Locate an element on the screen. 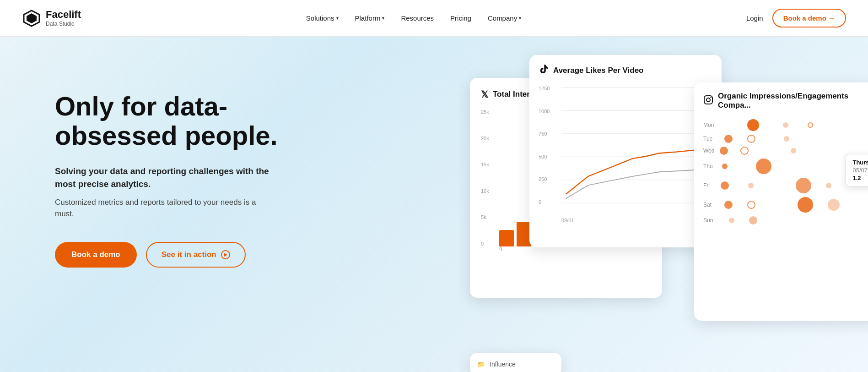 The width and height of the screenshot is (868, 372). play-icon: ▶ is located at coordinates (226, 255).